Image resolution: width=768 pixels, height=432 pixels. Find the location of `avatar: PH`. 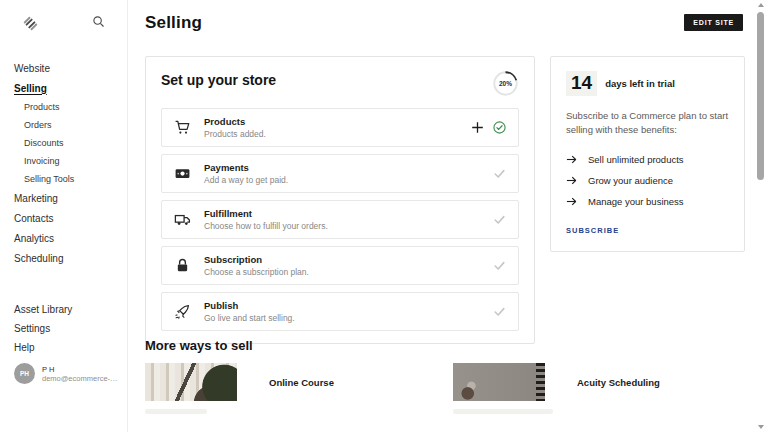

avatar: PH is located at coordinates (24, 374).